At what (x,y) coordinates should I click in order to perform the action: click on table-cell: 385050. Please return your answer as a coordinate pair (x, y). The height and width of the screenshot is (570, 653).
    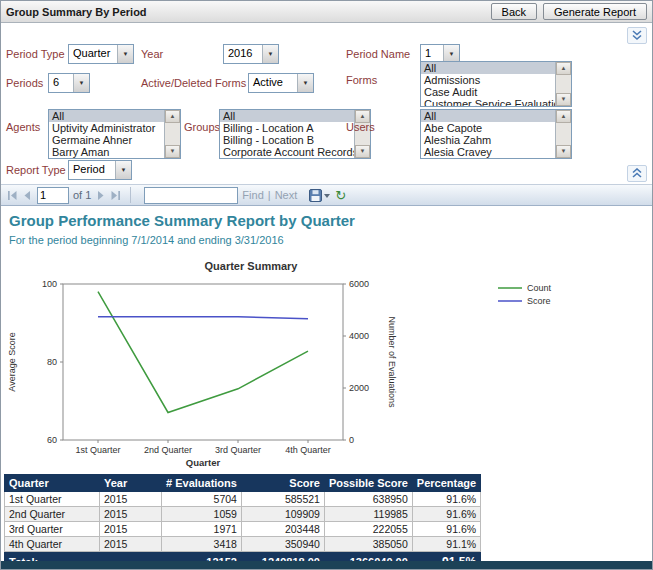
    Looking at the image, I should click on (368, 544).